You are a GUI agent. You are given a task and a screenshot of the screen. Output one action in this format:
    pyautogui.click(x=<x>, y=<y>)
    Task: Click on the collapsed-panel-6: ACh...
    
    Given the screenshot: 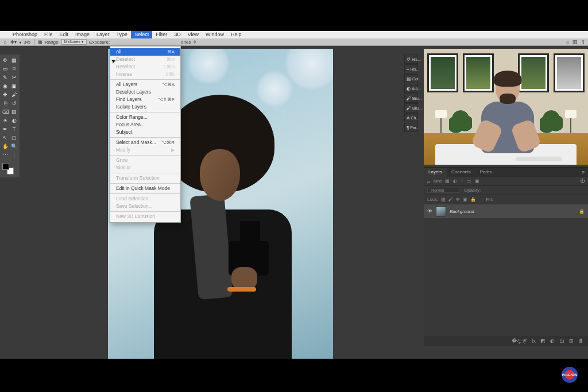 What is the action you would take?
    pyautogui.click(x=411, y=118)
    